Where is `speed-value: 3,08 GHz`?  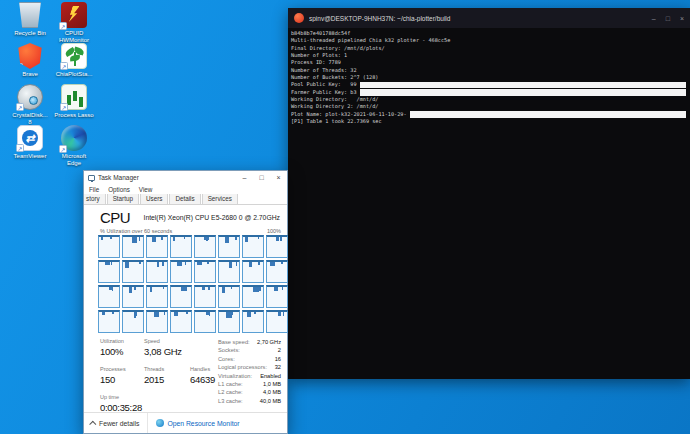 speed-value: 3,08 GHz is located at coordinates (167, 356).